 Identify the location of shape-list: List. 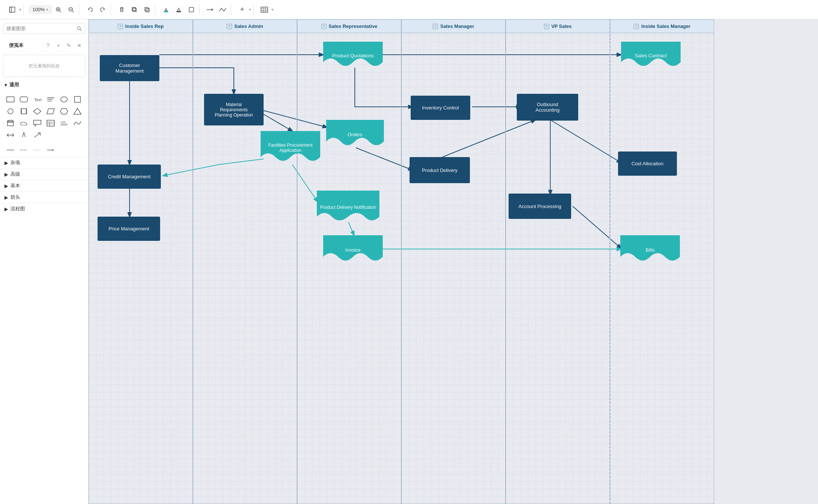
(64, 123).